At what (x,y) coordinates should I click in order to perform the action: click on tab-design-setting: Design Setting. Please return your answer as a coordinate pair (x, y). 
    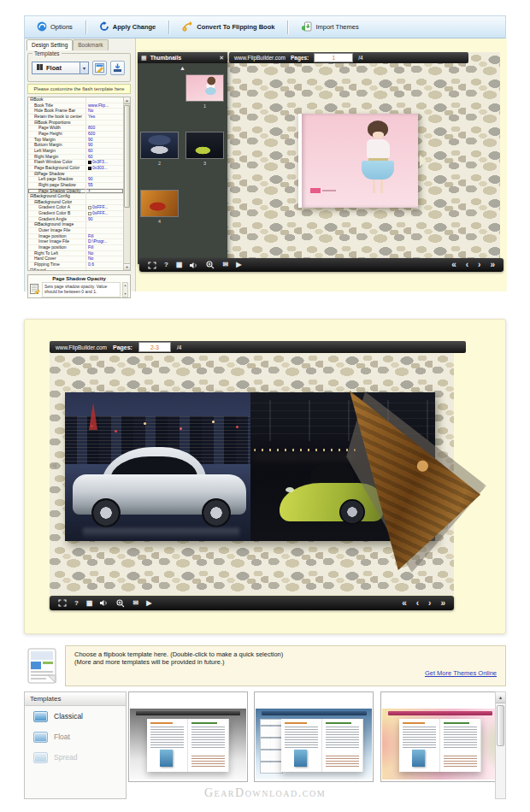
    Looking at the image, I should click on (50, 44).